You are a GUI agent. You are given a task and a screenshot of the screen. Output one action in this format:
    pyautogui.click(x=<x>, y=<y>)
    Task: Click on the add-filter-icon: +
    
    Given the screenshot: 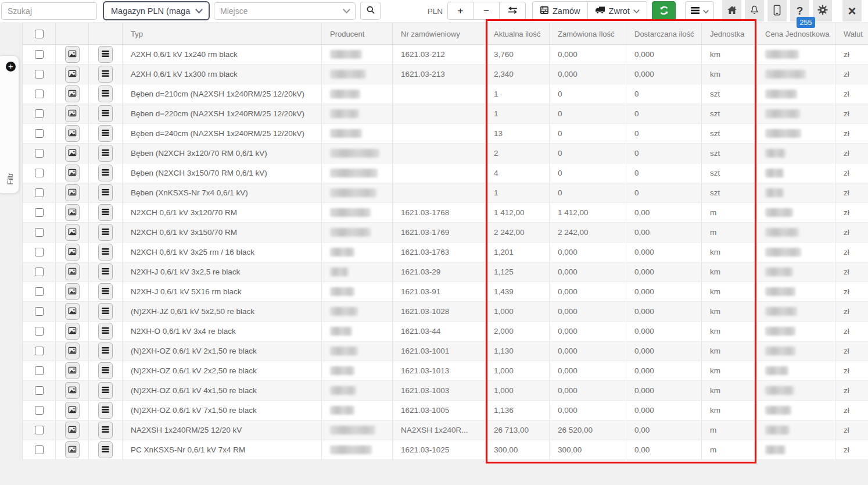 What is the action you would take?
    pyautogui.click(x=10, y=66)
    